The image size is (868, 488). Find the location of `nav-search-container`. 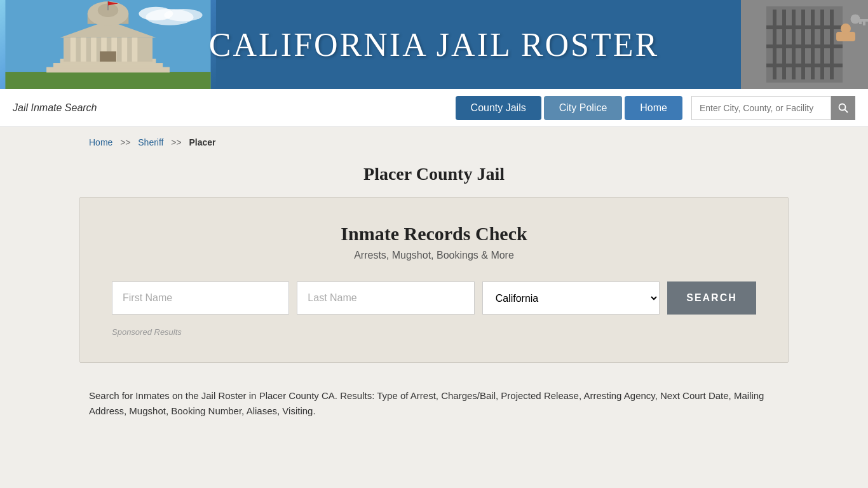

nav-search-container is located at coordinates (773, 108).